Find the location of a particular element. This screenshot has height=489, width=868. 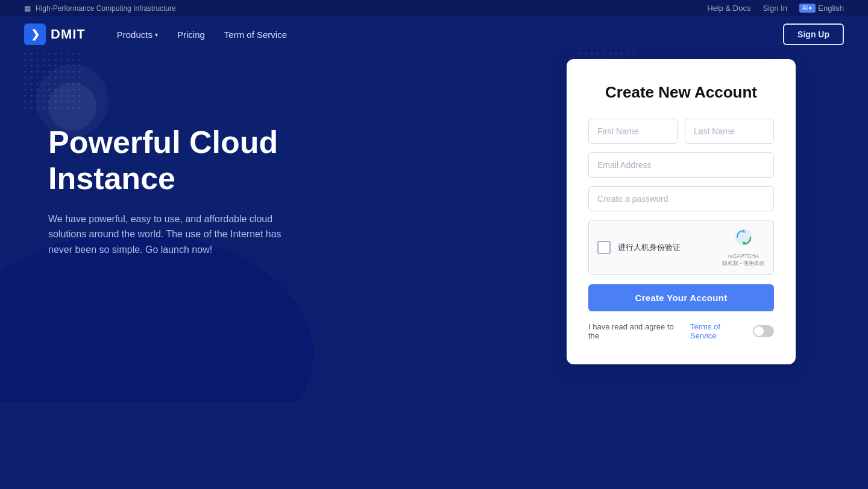

register-title: Create New Account is located at coordinates (681, 93).